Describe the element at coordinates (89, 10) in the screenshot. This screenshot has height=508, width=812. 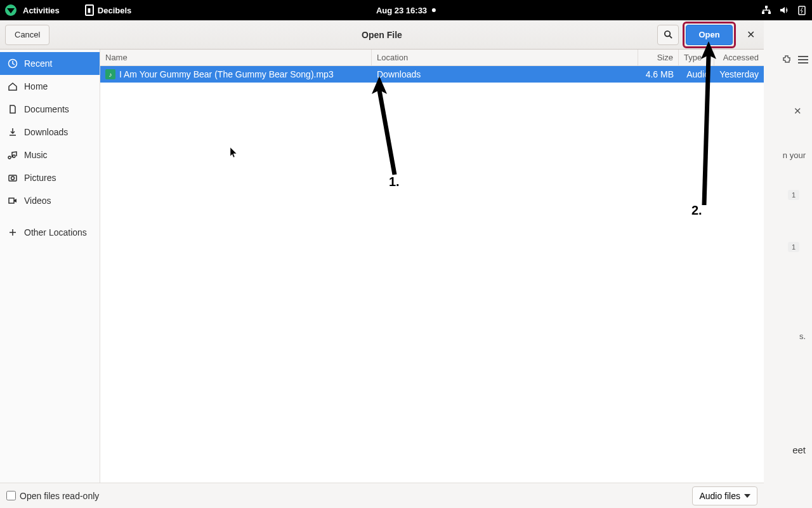
I see `decibels-icon: ▮` at that location.